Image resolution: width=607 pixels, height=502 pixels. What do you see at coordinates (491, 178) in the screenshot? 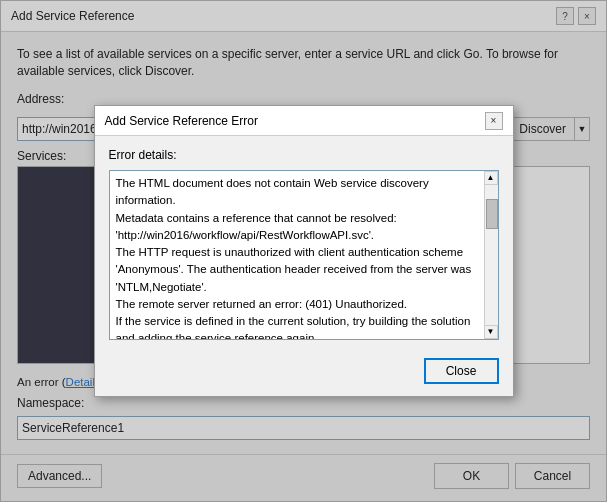
I see `scrollbar-up-arrow: ▲` at bounding box center [491, 178].